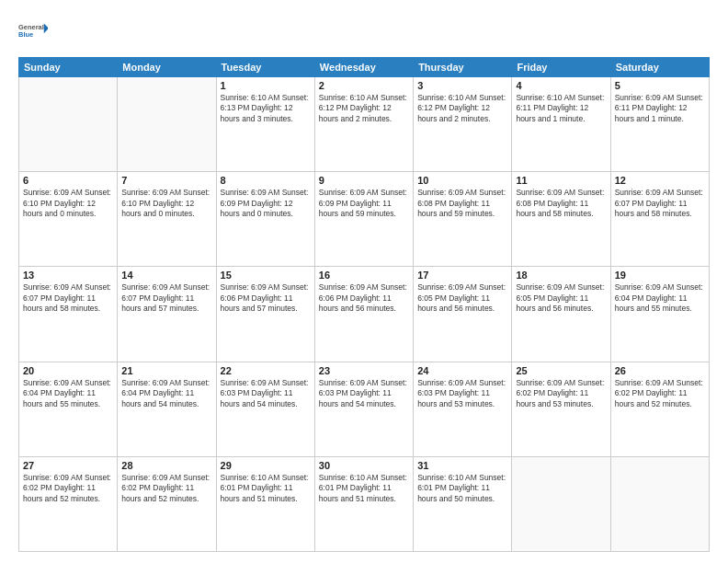 Image resolution: width=728 pixels, height=563 pixels. What do you see at coordinates (166, 465) in the screenshot?
I see `day-number: 28` at bounding box center [166, 465].